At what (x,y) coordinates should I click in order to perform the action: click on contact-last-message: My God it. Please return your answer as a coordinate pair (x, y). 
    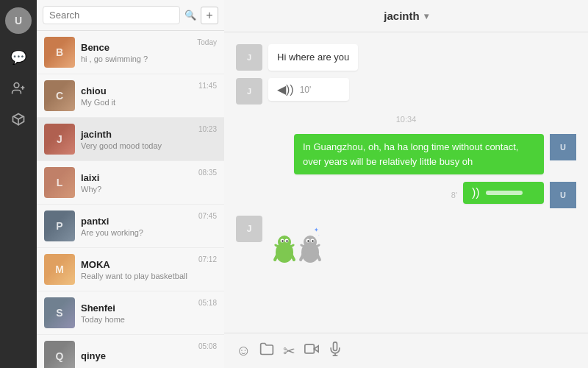
    Looking at the image, I should click on (137, 102).